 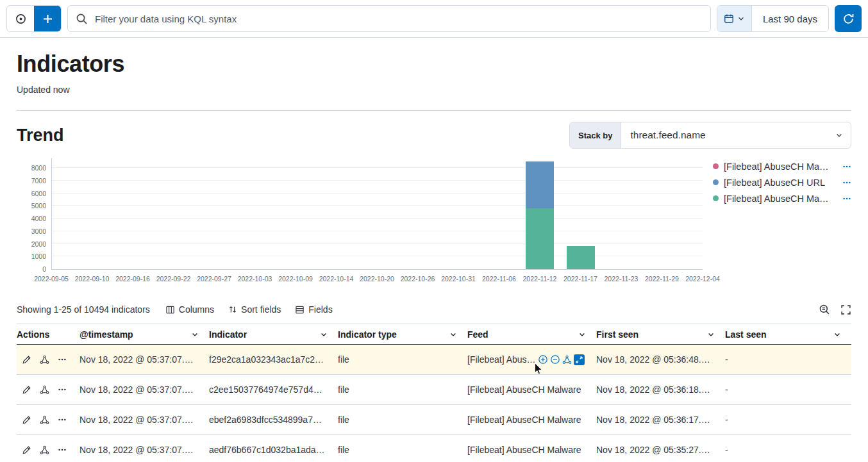 What do you see at coordinates (300, 310) in the screenshot?
I see `fields-icon` at bounding box center [300, 310].